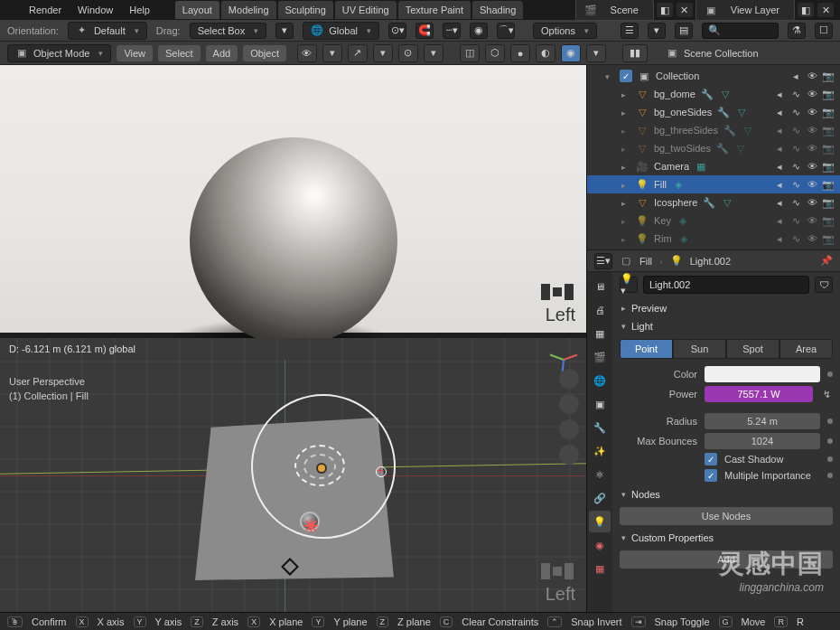 This screenshot has width=840, height=630. What do you see at coordinates (741, 31) in the screenshot?
I see `outliner-search: 🔍` at bounding box center [741, 31].